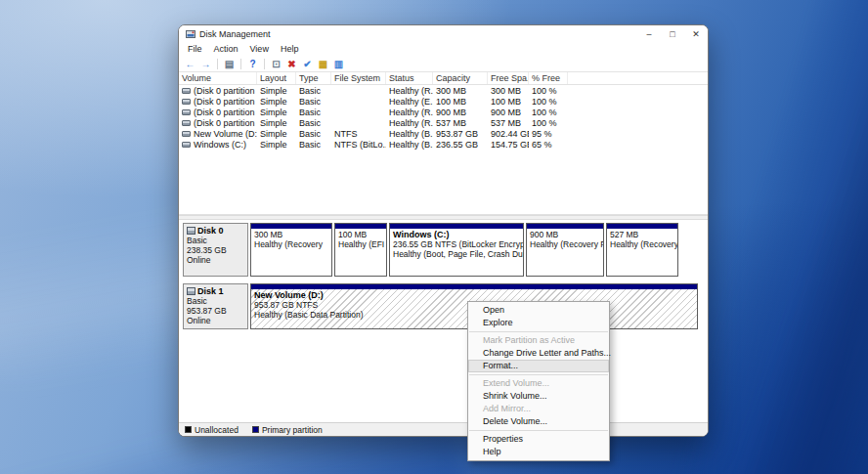 The height and width of the screenshot is (474, 868). I want to click on view-icon: ▦, so click(323, 64).